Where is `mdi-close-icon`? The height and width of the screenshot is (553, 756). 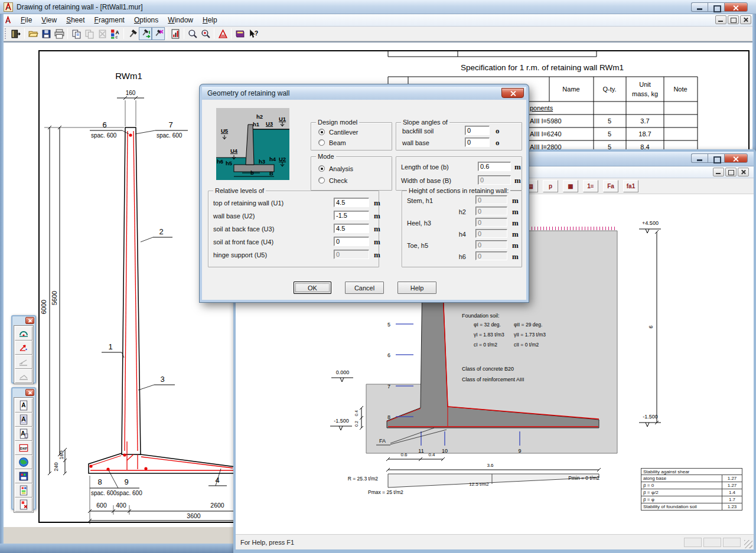
mdi-close-icon is located at coordinates (745, 20).